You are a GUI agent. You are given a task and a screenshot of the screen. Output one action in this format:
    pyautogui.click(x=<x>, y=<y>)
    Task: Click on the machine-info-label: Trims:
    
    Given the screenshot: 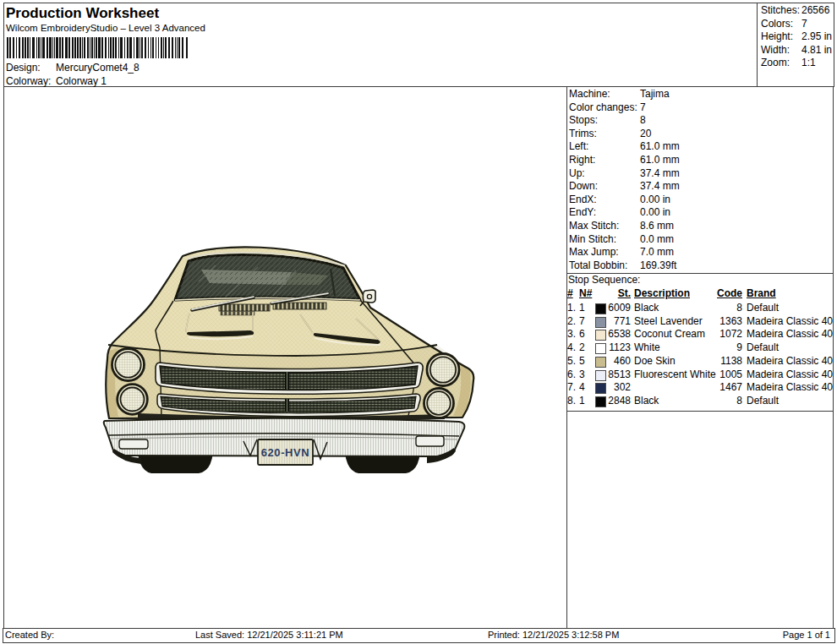 What is the action you would take?
    pyautogui.click(x=583, y=134)
    